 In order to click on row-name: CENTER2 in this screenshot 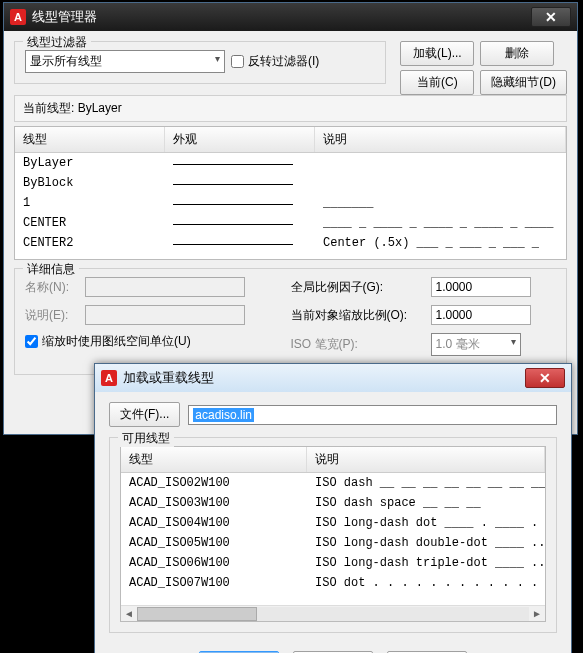, I will do `click(90, 243)`.